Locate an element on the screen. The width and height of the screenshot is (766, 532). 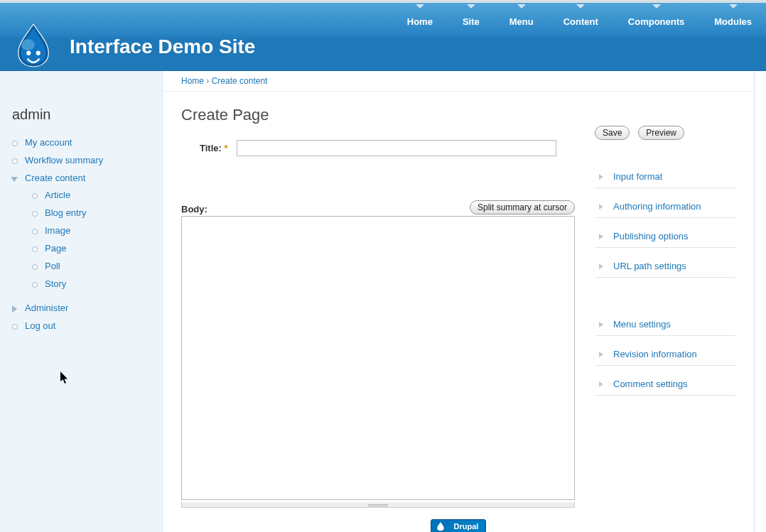
powered-by-drupal-badge: Drupal is located at coordinates (459, 526).